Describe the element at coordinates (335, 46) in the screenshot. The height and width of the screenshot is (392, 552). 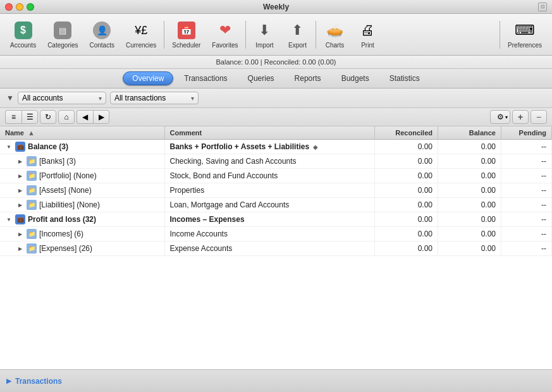
I see `charts-label: Charts` at that location.